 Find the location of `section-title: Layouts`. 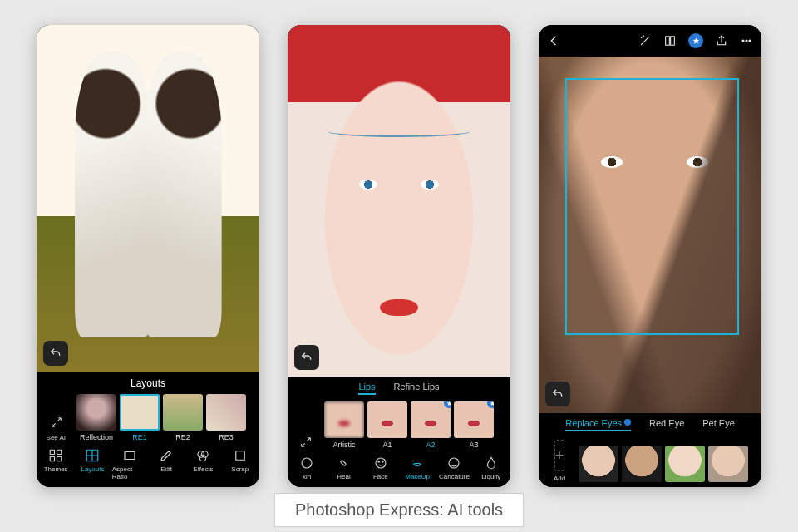

section-title: Layouts is located at coordinates (148, 382).